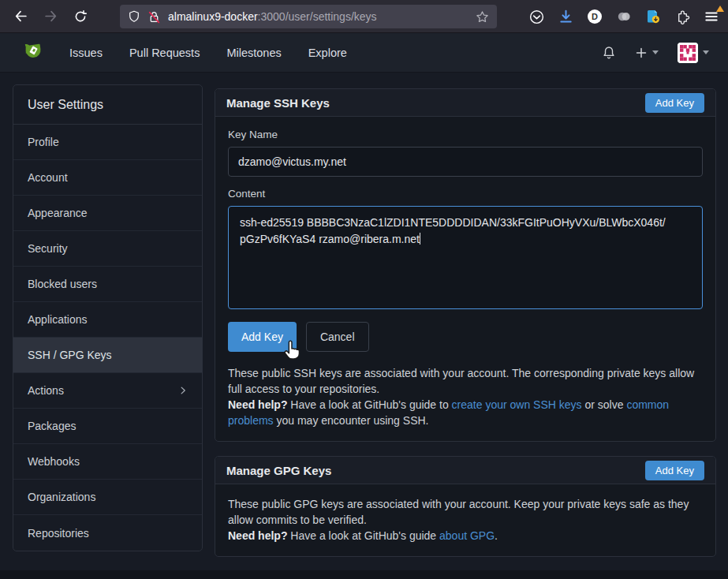 This screenshot has height=579, width=728. What do you see at coordinates (595, 17) in the screenshot?
I see `d-badge: D` at bounding box center [595, 17].